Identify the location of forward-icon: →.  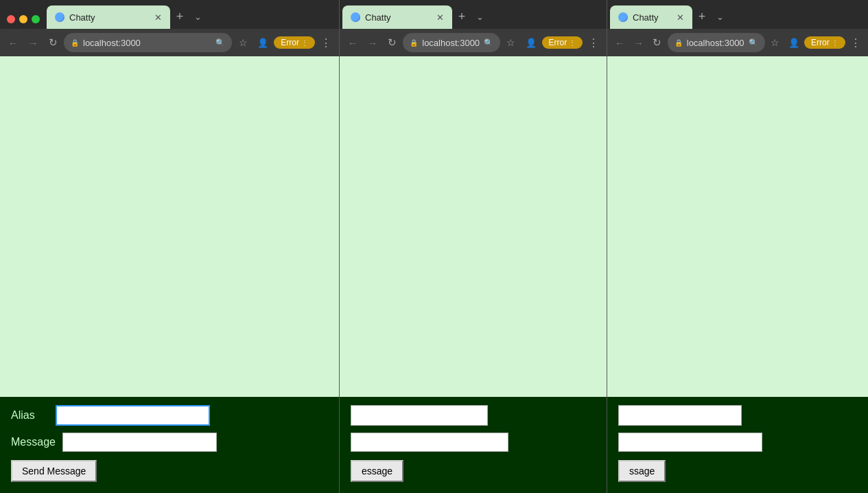
(33, 43).